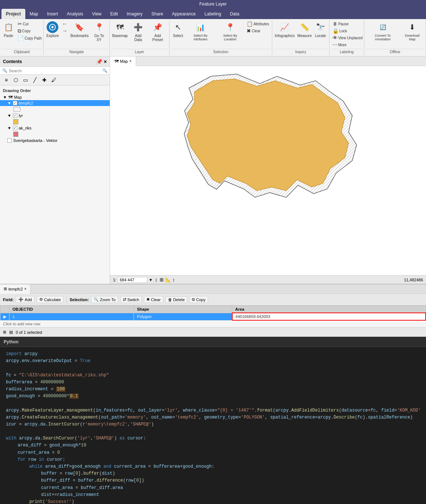  I want to click on forward-button: →, so click(65, 31).